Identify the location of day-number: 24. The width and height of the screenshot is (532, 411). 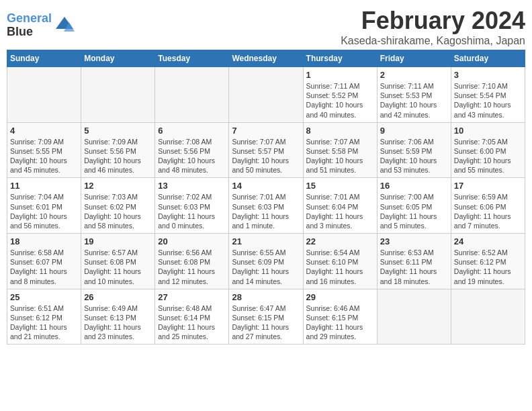
(488, 242).